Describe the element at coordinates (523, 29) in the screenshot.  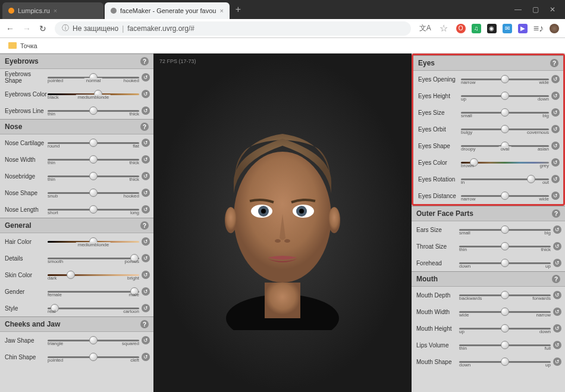
I see `extension-icon: ▶` at that location.